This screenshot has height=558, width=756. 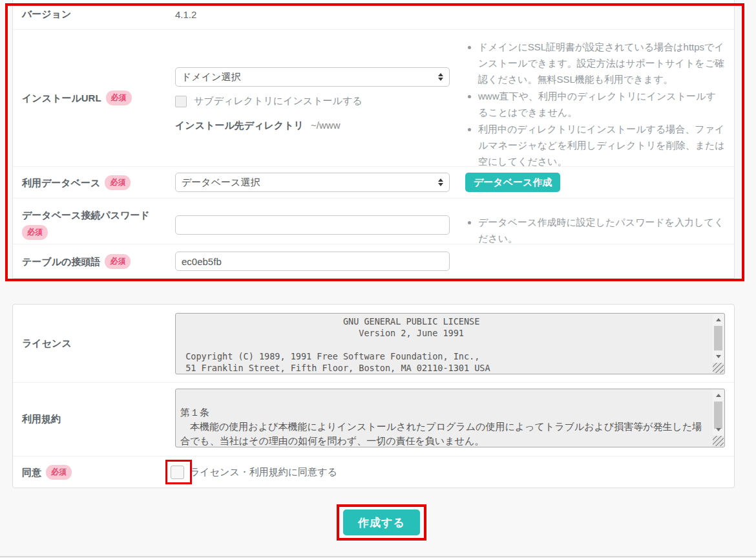 I want to click on install-dir-value: ~/www, so click(x=326, y=125).